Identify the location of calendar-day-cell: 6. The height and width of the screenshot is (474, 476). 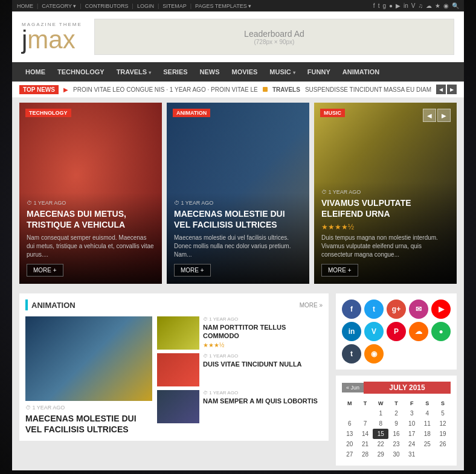
(350, 424).